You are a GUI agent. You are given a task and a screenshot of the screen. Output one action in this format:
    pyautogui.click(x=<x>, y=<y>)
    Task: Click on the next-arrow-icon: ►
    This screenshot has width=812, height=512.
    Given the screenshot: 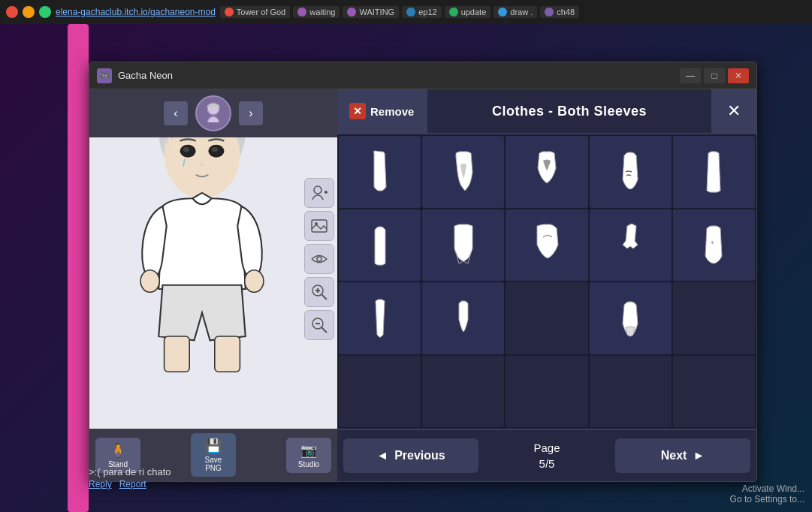 What is the action you would take?
    pyautogui.click(x=699, y=456)
    